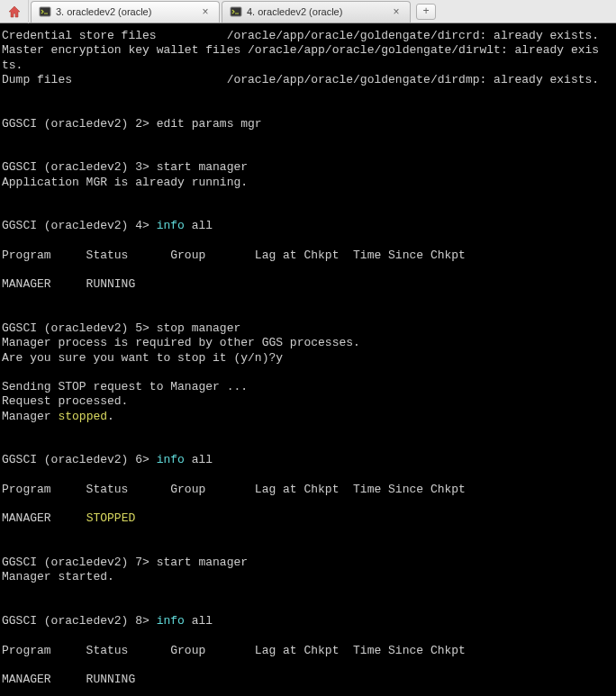  What do you see at coordinates (79, 167) in the screenshot?
I see `prompt: GGSCI (oracledev2) 3>` at bounding box center [79, 167].